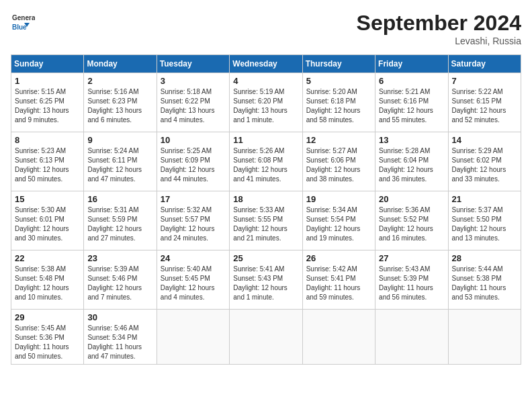  I want to click on day-number: 26, so click(339, 258).